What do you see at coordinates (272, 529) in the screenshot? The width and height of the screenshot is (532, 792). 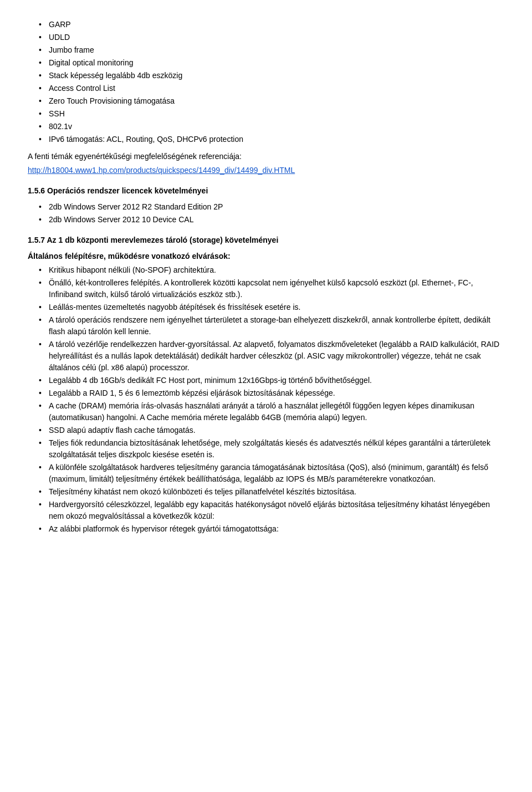 I see `list-item: Az alábbi platformok és hypervisor réteg…` at bounding box center [272, 529].